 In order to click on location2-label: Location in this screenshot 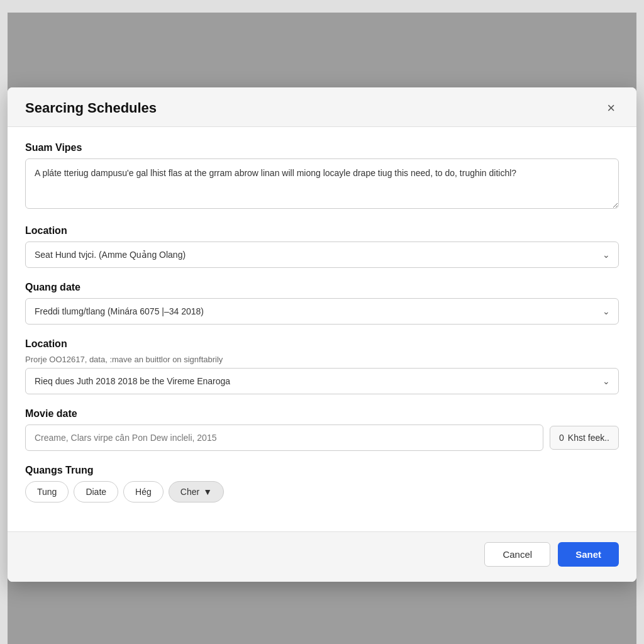, I will do `click(322, 344)`.